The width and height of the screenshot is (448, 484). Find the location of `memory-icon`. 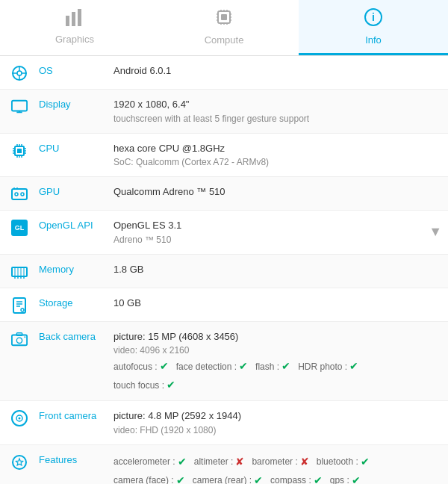

memory-icon is located at coordinates (19, 272).